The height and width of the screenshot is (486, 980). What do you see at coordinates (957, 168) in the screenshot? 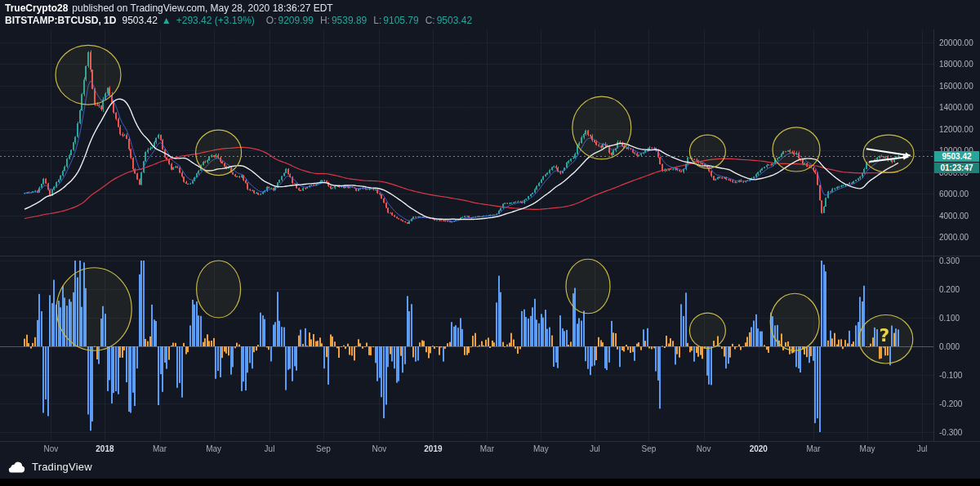
I see `bar-countdown-label: 01:23:47` at bounding box center [957, 168].